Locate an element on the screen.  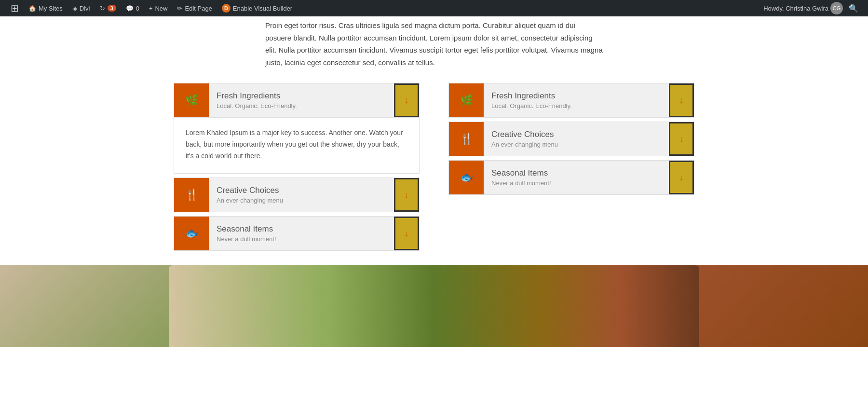
creative-choices-left-text: Creative Choices An ever-changing menu is located at coordinates (301, 195).